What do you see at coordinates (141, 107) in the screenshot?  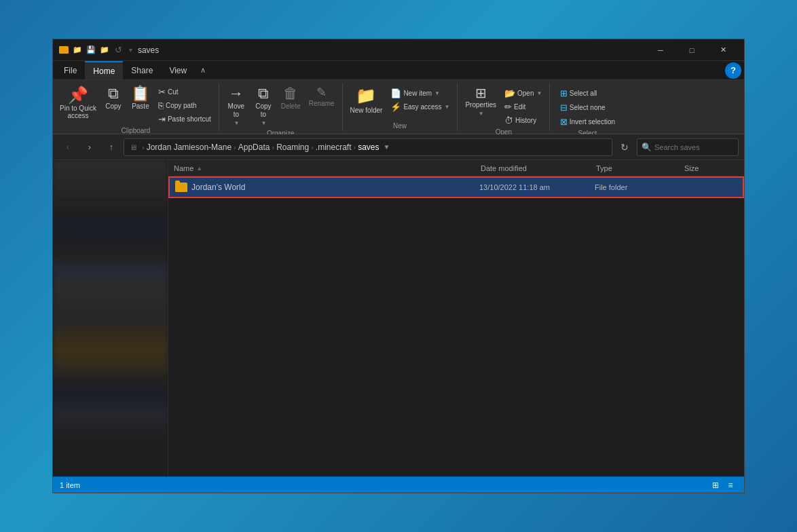 I see `paste-label: Paste` at bounding box center [141, 107].